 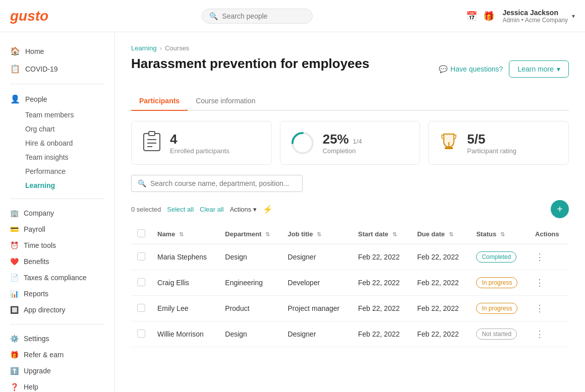 What do you see at coordinates (540, 283) in the screenshot?
I see `row-actions-menu-1: ⋮` at bounding box center [540, 283].